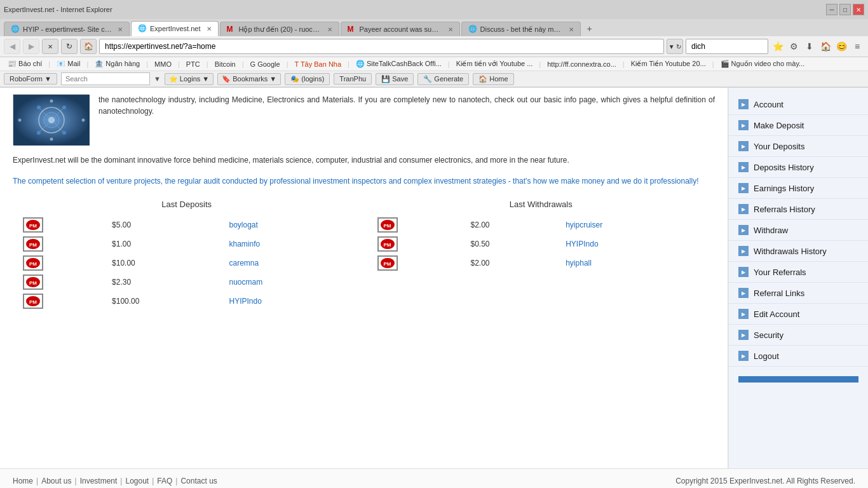  I want to click on sidebar-item-make-deposit: Make Deposit, so click(798, 126).